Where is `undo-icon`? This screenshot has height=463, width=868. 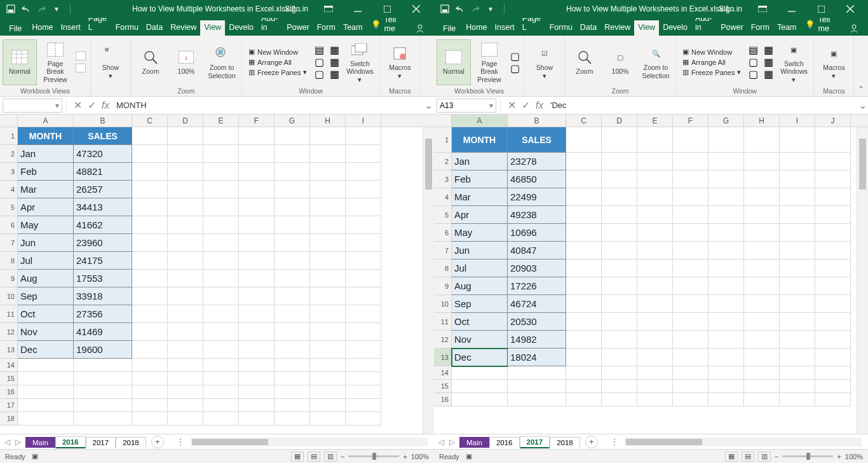 undo-icon is located at coordinates (26, 9).